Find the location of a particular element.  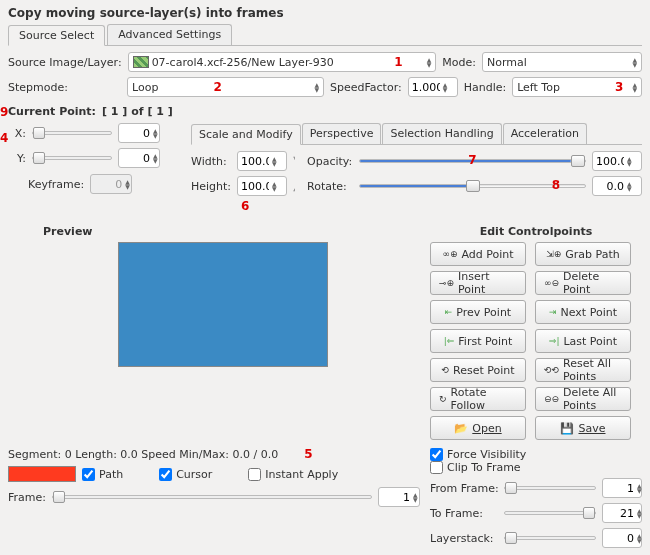

next-point-button: ⇥Next Point is located at coordinates (583, 312).